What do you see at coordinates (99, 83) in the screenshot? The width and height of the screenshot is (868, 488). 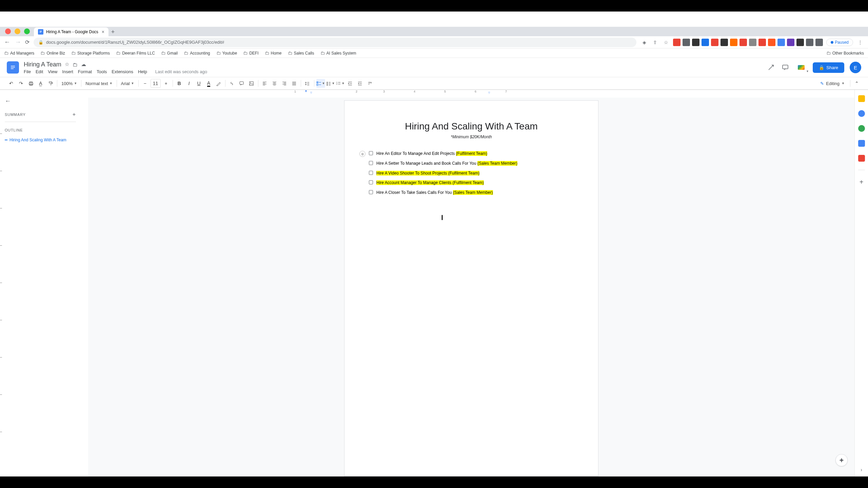 I see `paragraph-style-select: Normal text▼` at bounding box center [99, 83].